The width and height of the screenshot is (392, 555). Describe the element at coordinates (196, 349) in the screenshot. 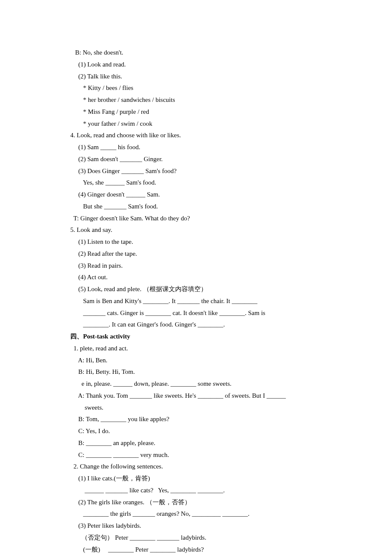

I see `exercise-heading: 1. plete, read and act.` at that location.